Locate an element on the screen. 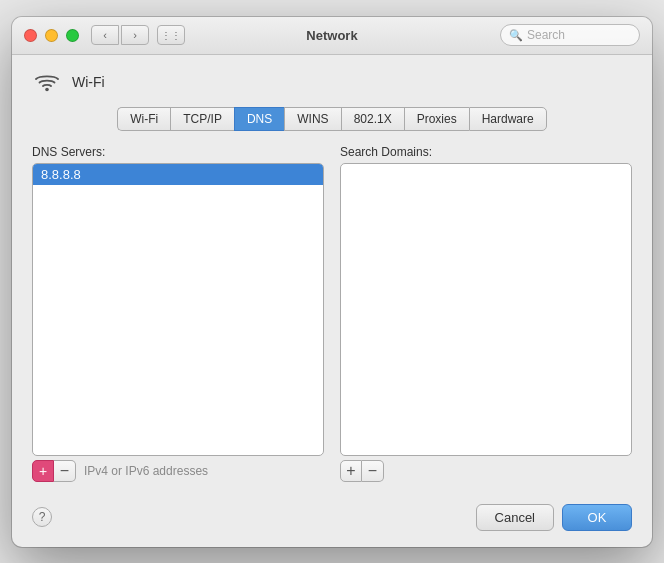 This screenshot has width=664, height=563. forward-button: › is located at coordinates (135, 35).